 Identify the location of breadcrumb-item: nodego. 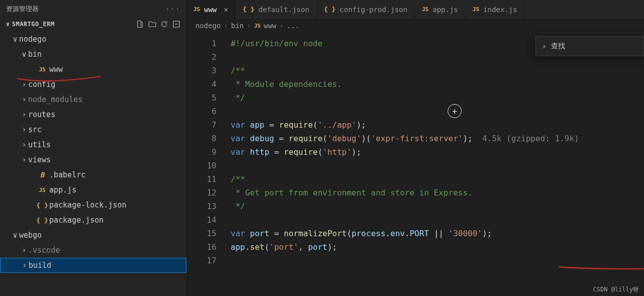
(208, 26).